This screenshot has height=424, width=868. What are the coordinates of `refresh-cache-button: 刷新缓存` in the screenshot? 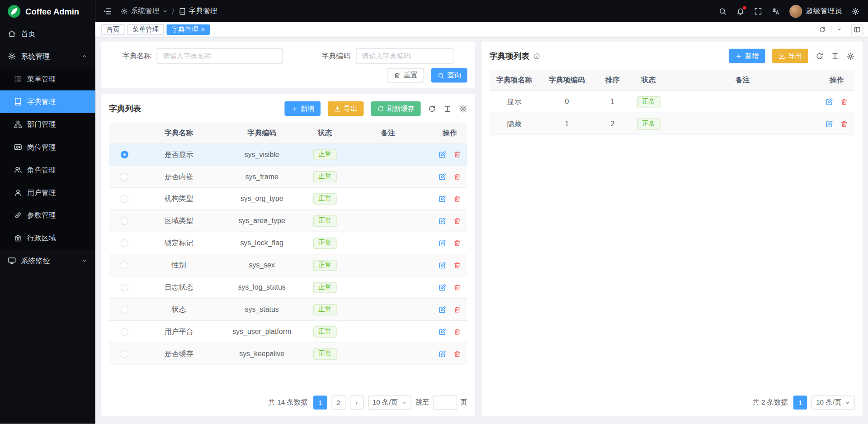 It's located at (396, 109).